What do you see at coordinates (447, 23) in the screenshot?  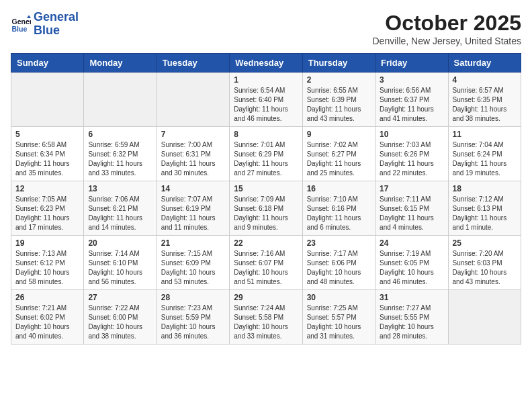 I see `month-title: October 2025` at bounding box center [447, 23].